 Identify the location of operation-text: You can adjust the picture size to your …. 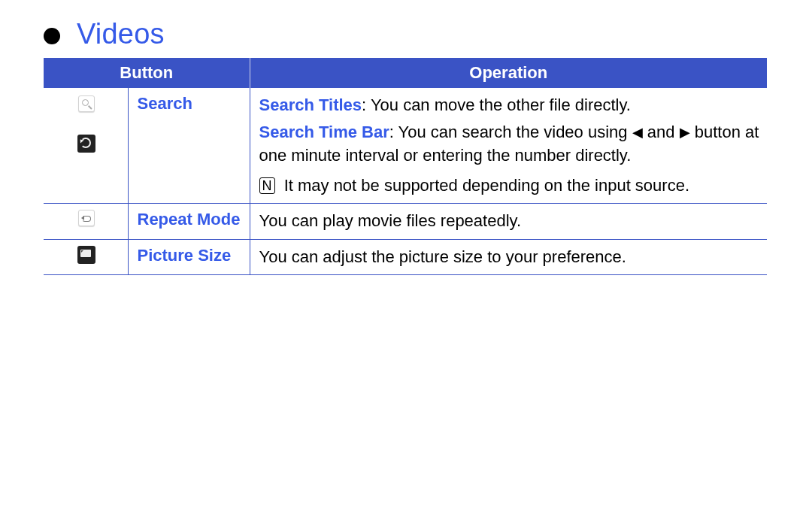
(443, 257).